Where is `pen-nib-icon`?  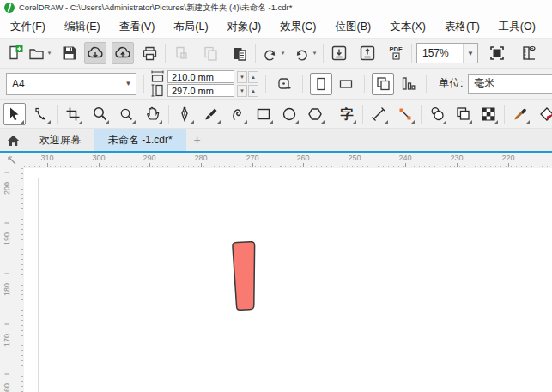 pen-nib-icon is located at coordinates (185, 114).